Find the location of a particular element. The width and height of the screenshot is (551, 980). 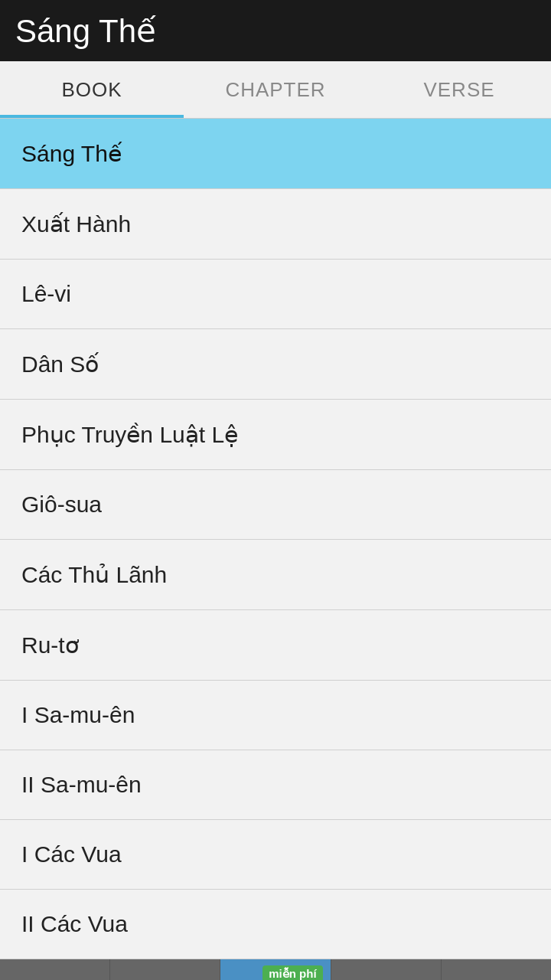

tab-bar: BOOK CHAPTER VERSE is located at coordinates (276, 90).